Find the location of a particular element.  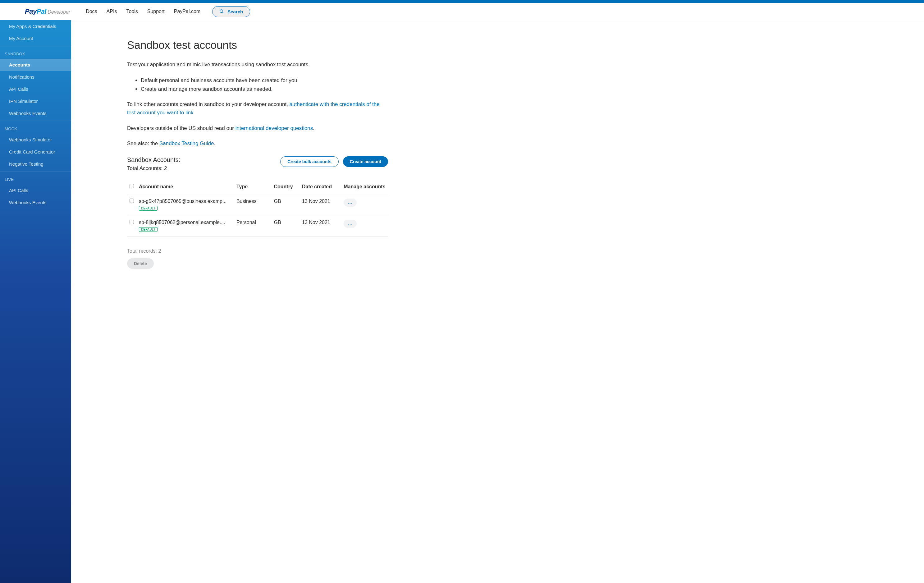

header-country: Country is located at coordinates (285, 187).